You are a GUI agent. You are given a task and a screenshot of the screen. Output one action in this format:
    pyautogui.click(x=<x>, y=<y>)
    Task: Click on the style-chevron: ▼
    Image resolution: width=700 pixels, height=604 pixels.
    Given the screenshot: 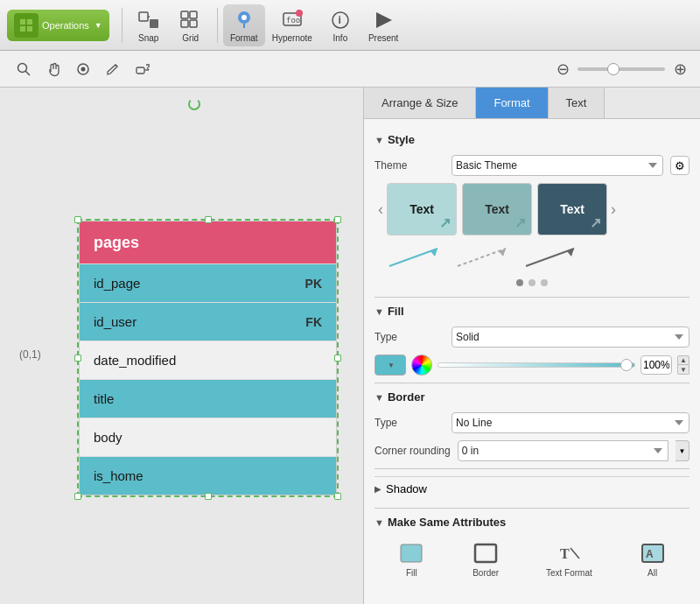 What is the action you would take?
    pyautogui.click(x=380, y=140)
    